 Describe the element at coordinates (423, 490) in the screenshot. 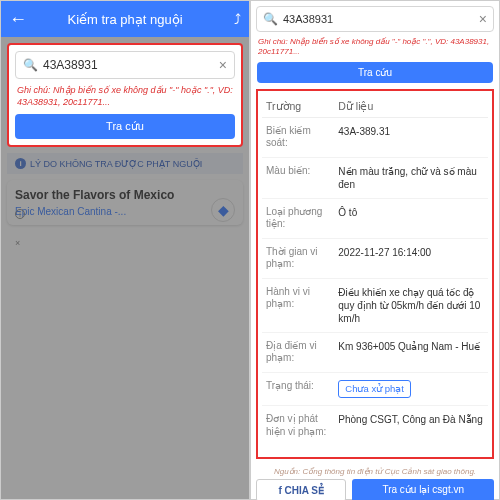

I see `search-again-button: Tra cứu lại csgt.vn` at that location.